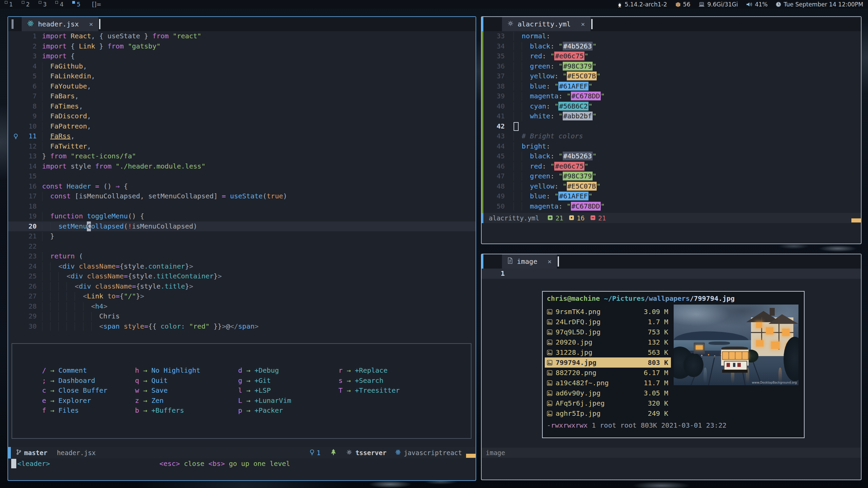 The width and height of the screenshot is (868, 488). I want to click on terminal-path: chris@machine ~/Pictures/wallpapers/7997…, so click(641, 298).